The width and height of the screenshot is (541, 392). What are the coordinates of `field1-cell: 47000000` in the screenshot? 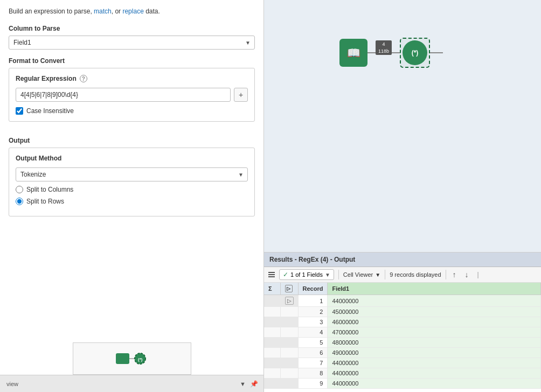 It's located at (434, 333).